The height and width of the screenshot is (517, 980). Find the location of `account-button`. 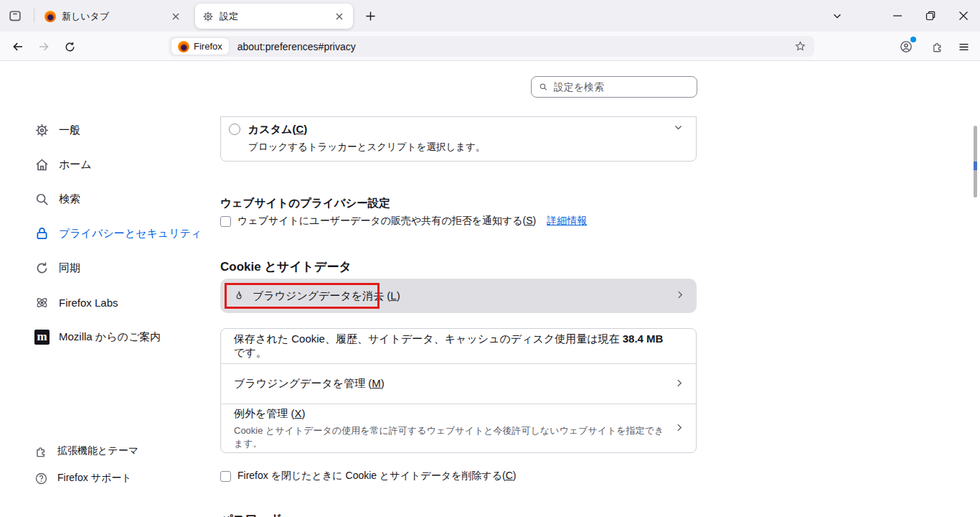

account-button is located at coordinates (906, 47).